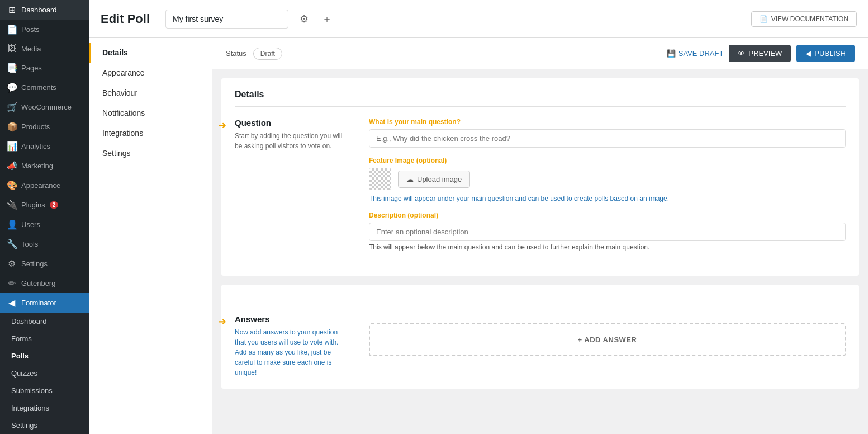 The image size is (868, 434). What do you see at coordinates (12, 68) in the screenshot?
I see `pages-icon: 📑` at bounding box center [12, 68].